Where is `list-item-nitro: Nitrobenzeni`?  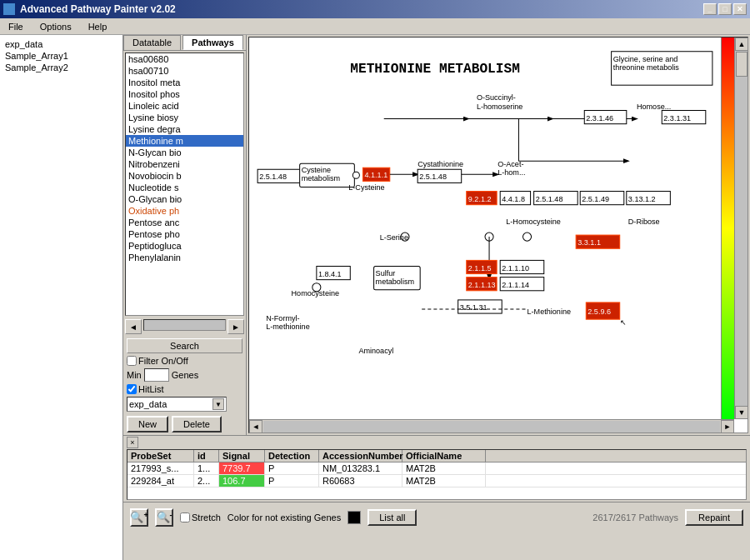 list-item-nitro: Nitrobenzeni is located at coordinates (185, 164).